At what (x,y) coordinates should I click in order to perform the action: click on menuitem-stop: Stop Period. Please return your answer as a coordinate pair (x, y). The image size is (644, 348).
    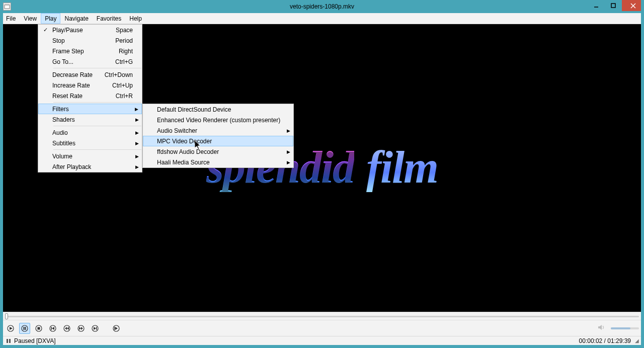
    Looking at the image, I should click on (90, 40).